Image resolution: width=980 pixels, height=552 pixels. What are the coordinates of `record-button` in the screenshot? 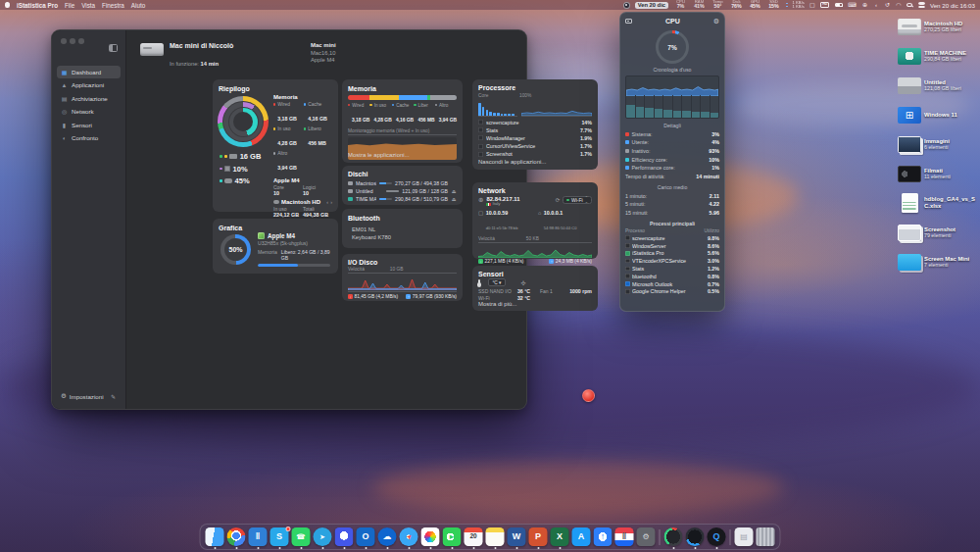 It's located at (588, 396).